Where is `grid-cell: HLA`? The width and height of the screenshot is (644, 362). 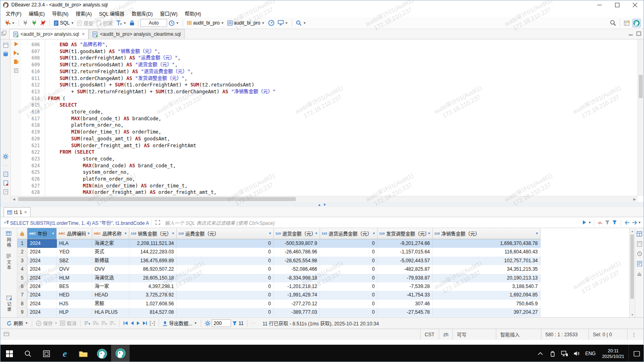
grid-cell: HLA is located at coordinates (74, 244).